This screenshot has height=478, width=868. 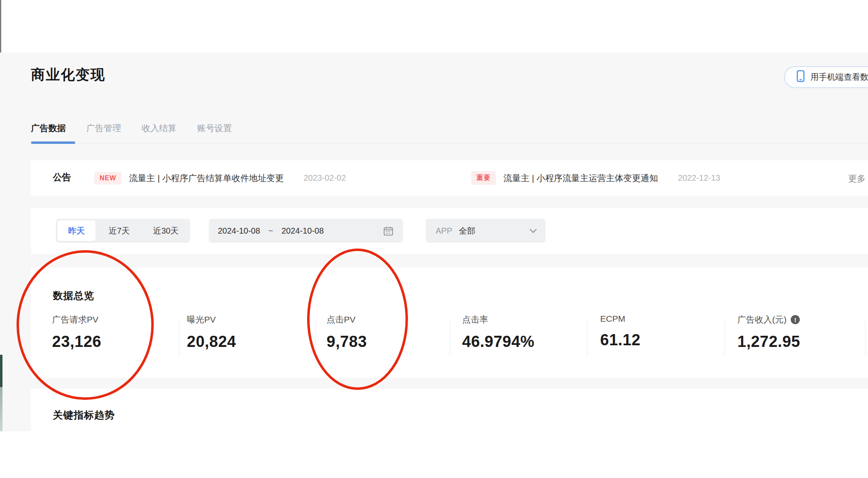 What do you see at coordinates (450, 178) in the screenshot?
I see `announcement-card: 公告 NEW 流量主 | 小程序广告结算单收件地址变更 2023-02-02 重…` at bounding box center [450, 178].